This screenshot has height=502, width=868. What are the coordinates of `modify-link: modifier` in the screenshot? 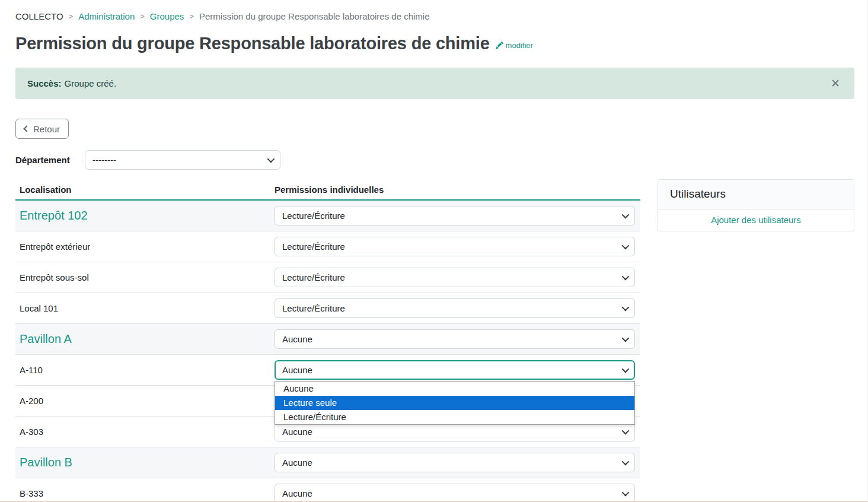 It's located at (515, 45).